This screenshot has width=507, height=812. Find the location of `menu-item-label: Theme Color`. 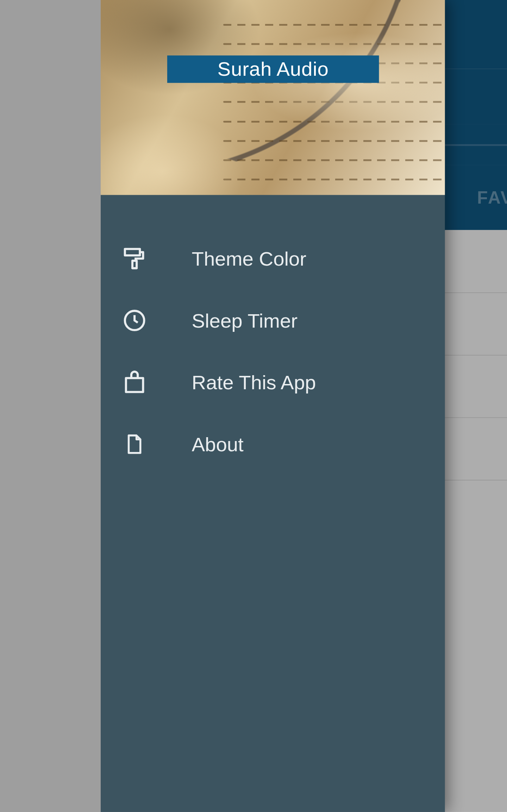

menu-item-label: Theme Color is located at coordinates (249, 259).